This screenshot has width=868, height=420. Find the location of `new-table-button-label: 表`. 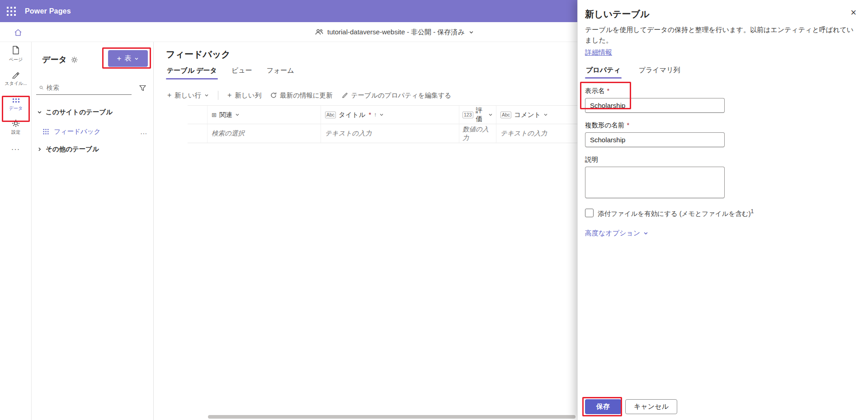

new-table-button-label: 表 is located at coordinates (127, 59).